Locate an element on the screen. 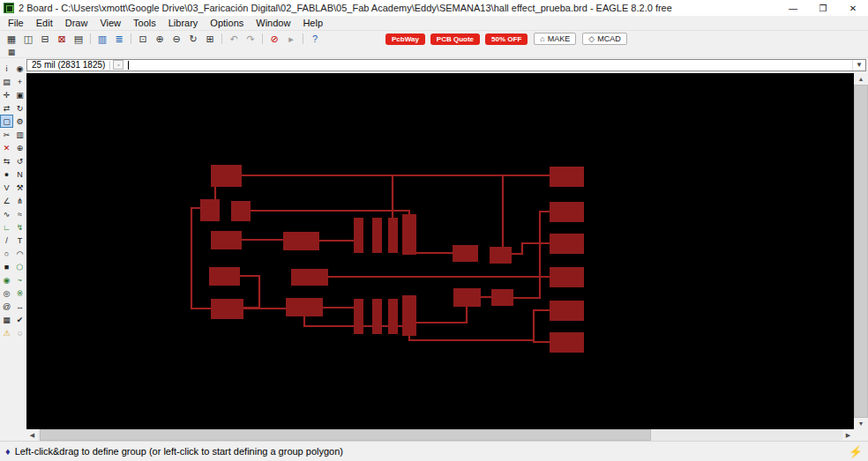 The width and height of the screenshot is (868, 461). command-input is located at coordinates (490, 65).